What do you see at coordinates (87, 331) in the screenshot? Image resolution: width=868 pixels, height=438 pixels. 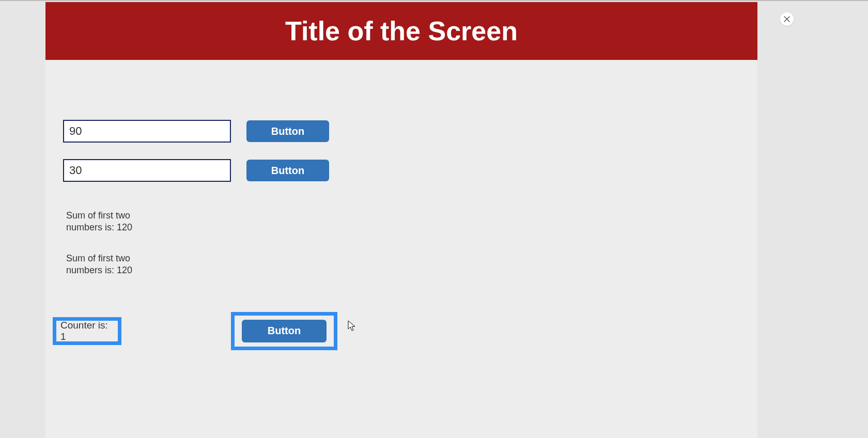 I see `counter-highlight: Counter is: 1` at bounding box center [87, 331].